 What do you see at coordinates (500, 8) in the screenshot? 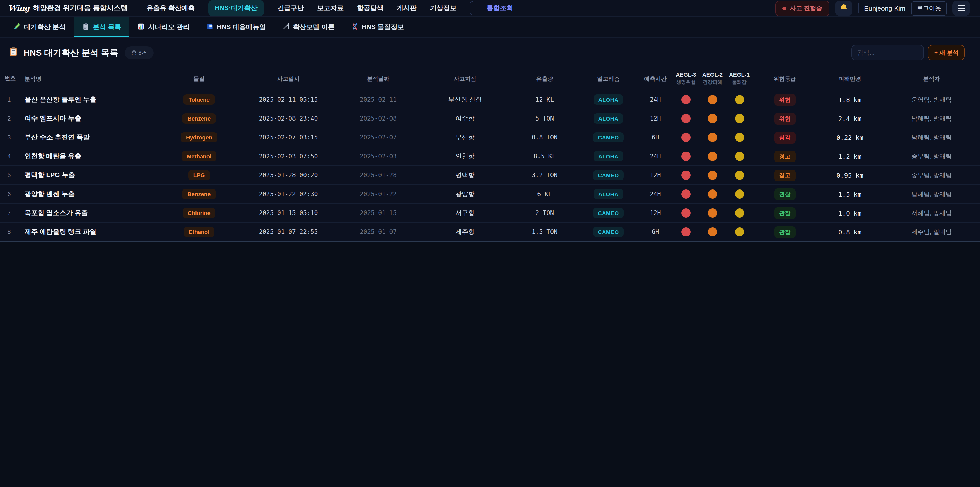
I see `nav-item-8: 통합조회` at bounding box center [500, 8].